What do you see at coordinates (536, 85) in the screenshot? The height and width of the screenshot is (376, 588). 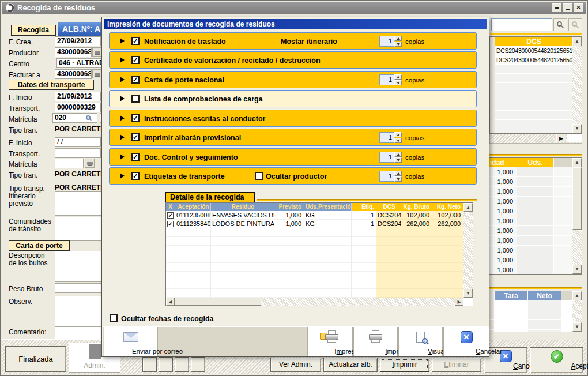 I see `dcs-table: DCS DCS2043000054482012565102DCS20430000…` at bounding box center [536, 85].